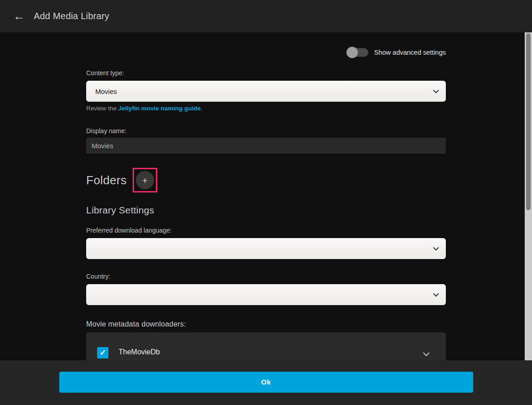 Image resolution: width=532 pixels, height=405 pixels. What do you see at coordinates (102, 109) in the screenshot?
I see `helper-prefix: Review the` at bounding box center [102, 109].